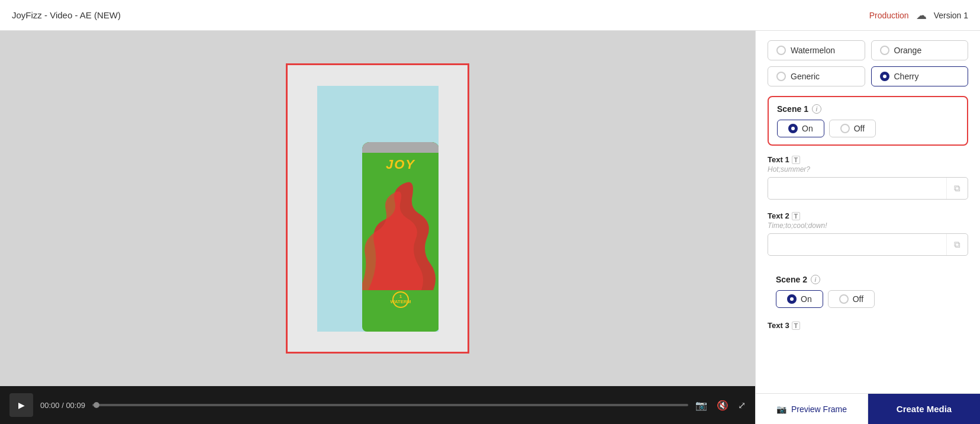  What do you see at coordinates (957, 245) in the screenshot?
I see `text2-copy-icon: ⧉` at bounding box center [957, 245].